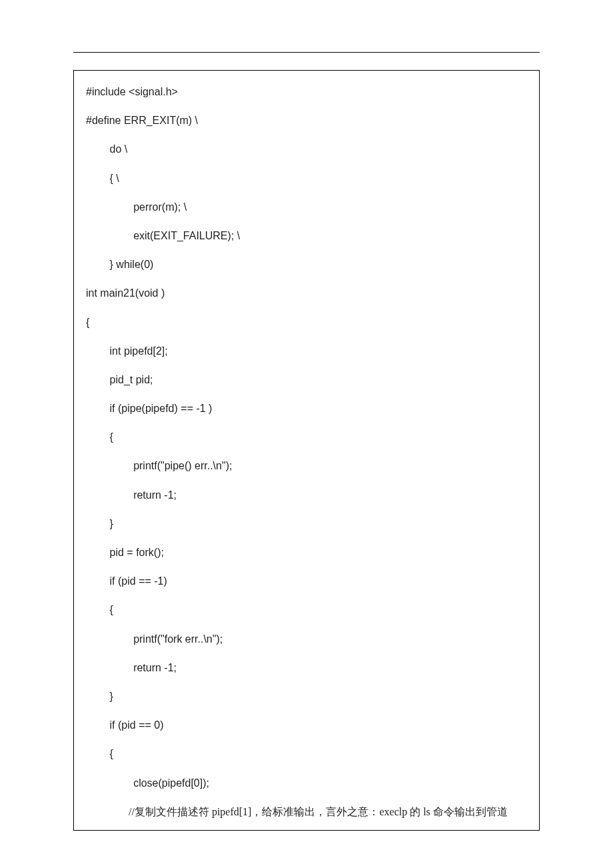 This screenshot has width=613, height=868. I want to click on code-line: pid_t pid;, so click(306, 380).